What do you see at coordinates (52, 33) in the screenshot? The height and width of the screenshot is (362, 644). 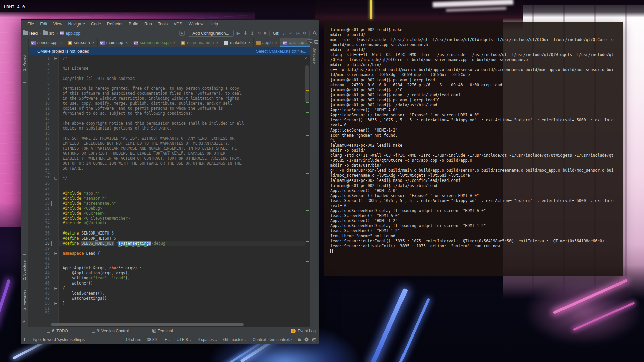 I see `breadcrumb-src: src` at bounding box center [52, 33].